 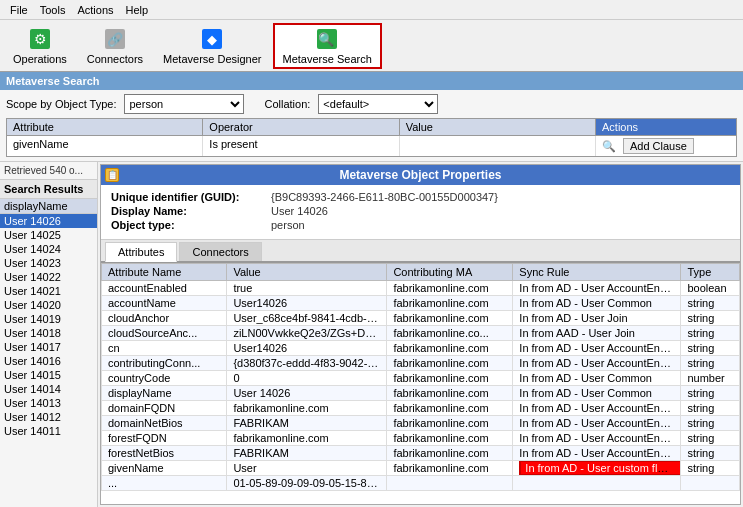 I want to click on th-type: Type, so click(x=710, y=272).